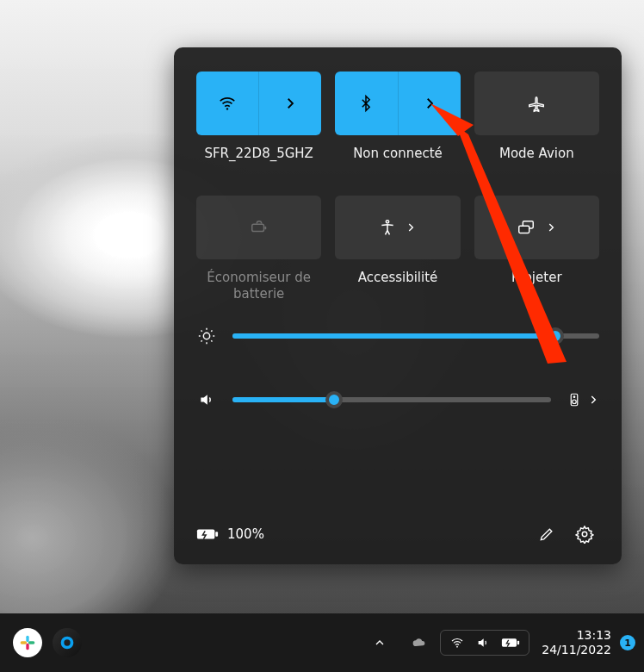 Image resolution: width=644 pixels, height=672 pixels. What do you see at coordinates (585, 534) in the screenshot?
I see `settings-button` at bounding box center [585, 534].